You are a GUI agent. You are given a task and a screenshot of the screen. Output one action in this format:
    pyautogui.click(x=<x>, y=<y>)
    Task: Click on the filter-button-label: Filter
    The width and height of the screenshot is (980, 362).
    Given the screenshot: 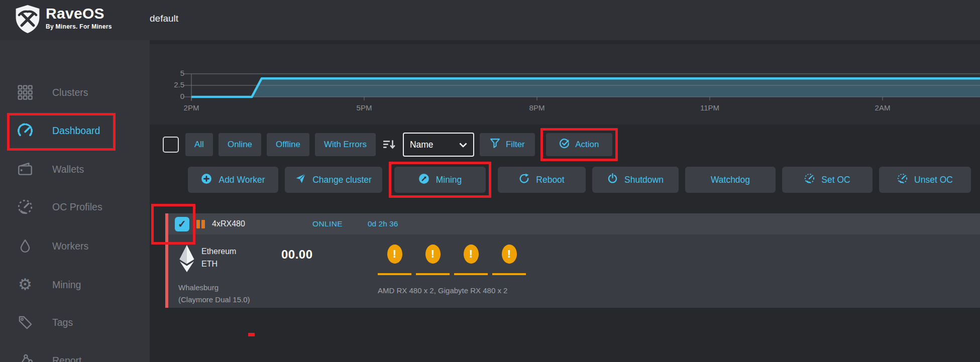 What is the action you would take?
    pyautogui.click(x=515, y=145)
    